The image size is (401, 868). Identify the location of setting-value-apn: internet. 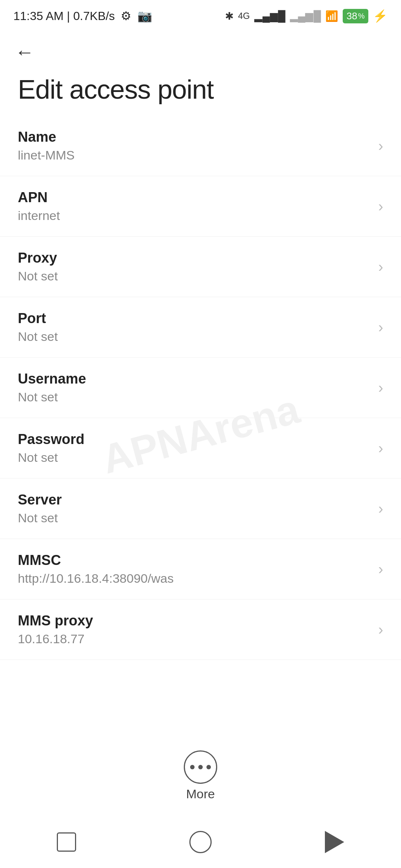
(39, 216).